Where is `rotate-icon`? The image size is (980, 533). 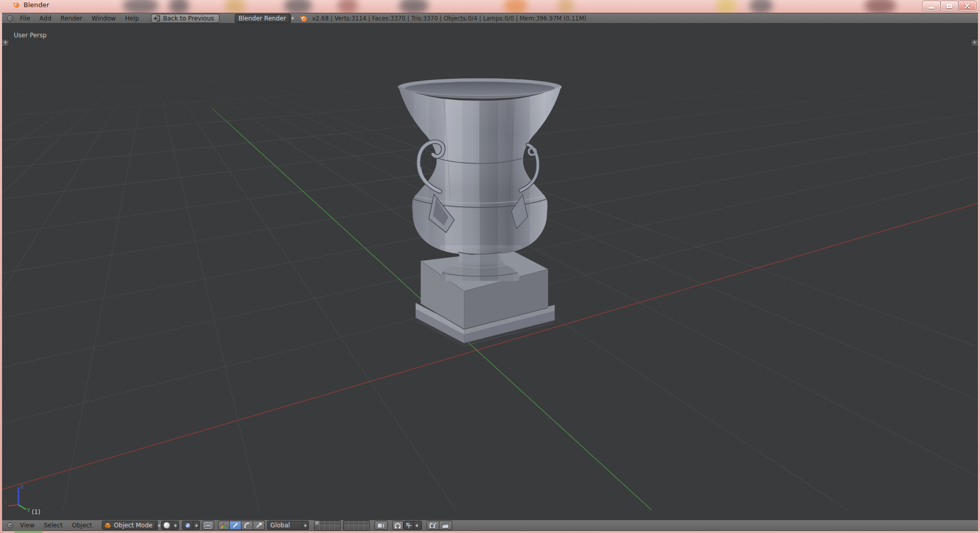 rotate-icon is located at coordinates (247, 525).